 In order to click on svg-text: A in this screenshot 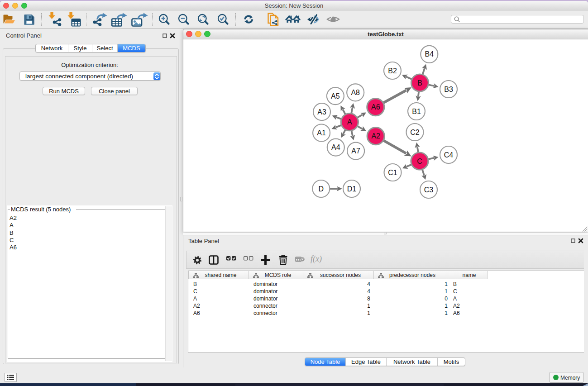, I will do `click(349, 122)`.